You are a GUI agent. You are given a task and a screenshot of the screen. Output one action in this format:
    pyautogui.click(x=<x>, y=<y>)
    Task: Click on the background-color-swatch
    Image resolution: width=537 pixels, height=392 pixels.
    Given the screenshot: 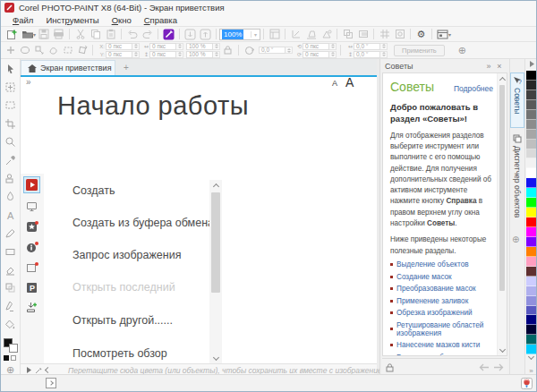 What is the action you would take?
    pyautogui.click(x=13, y=348)
    